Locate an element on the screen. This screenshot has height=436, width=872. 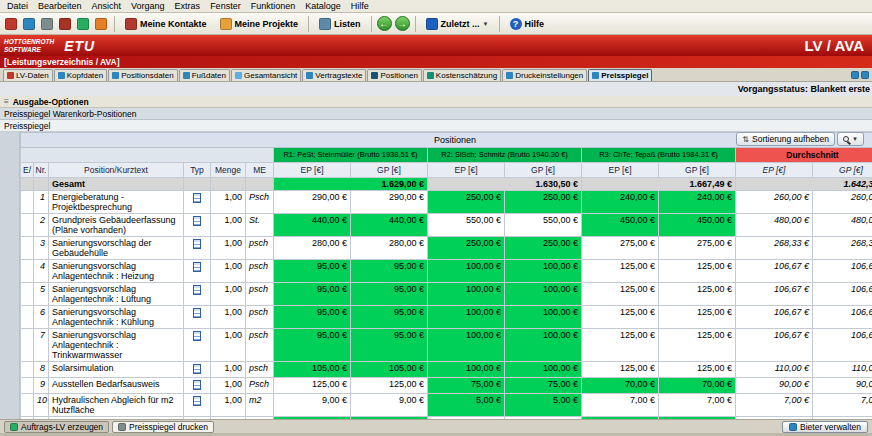
menu-item-hilfe: Hilfe is located at coordinates (360, 6).